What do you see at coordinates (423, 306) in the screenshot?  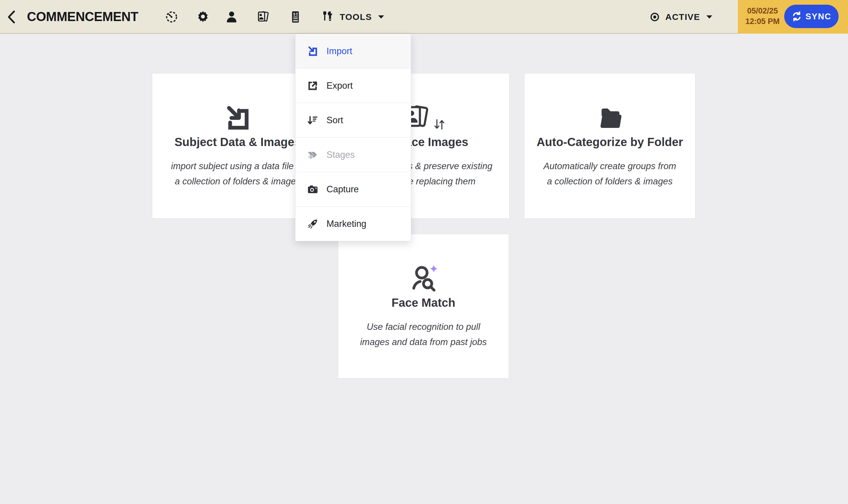 I see `card-face-match: Face Match Use facial recognition to pul…` at bounding box center [423, 306].